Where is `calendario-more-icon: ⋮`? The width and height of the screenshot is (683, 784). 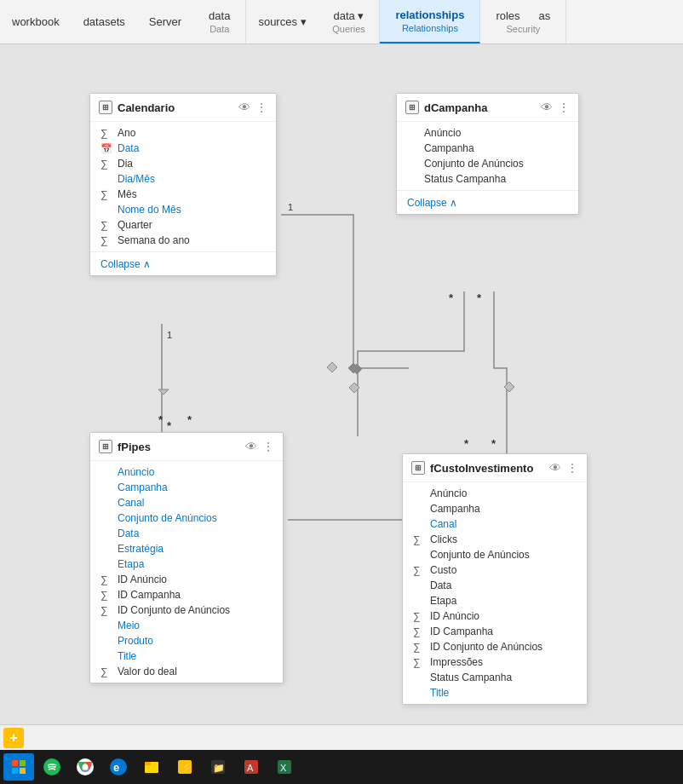
calendario-more-icon: ⋮ is located at coordinates (261, 107).